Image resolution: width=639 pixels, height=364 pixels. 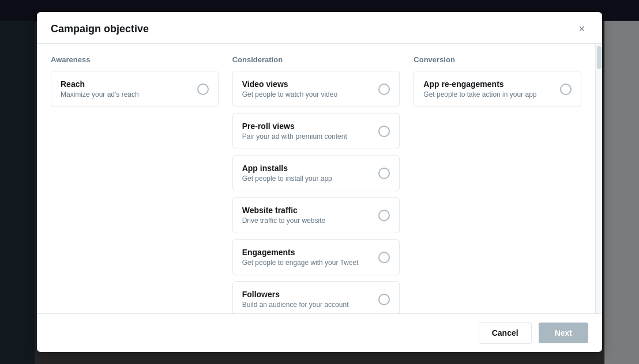 What do you see at coordinates (384, 173) in the screenshot?
I see `option-app-installs-radio` at bounding box center [384, 173].